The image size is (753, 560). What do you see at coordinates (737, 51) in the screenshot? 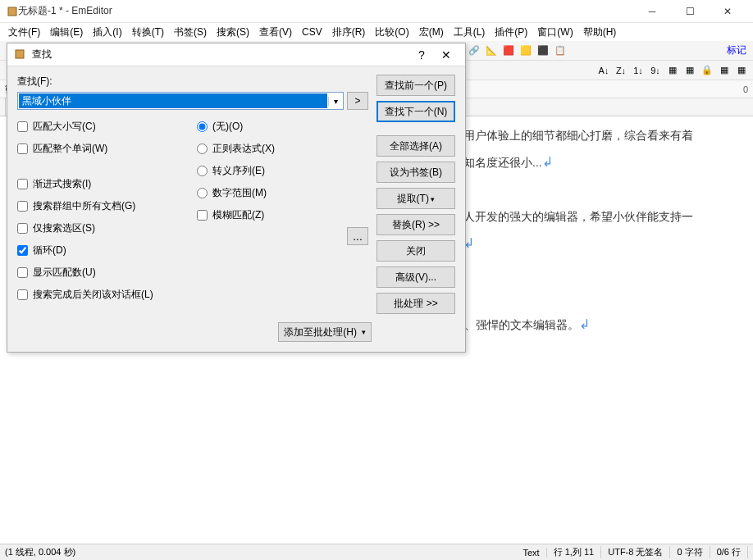
I see `marker-label: 标记` at bounding box center [737, 51].